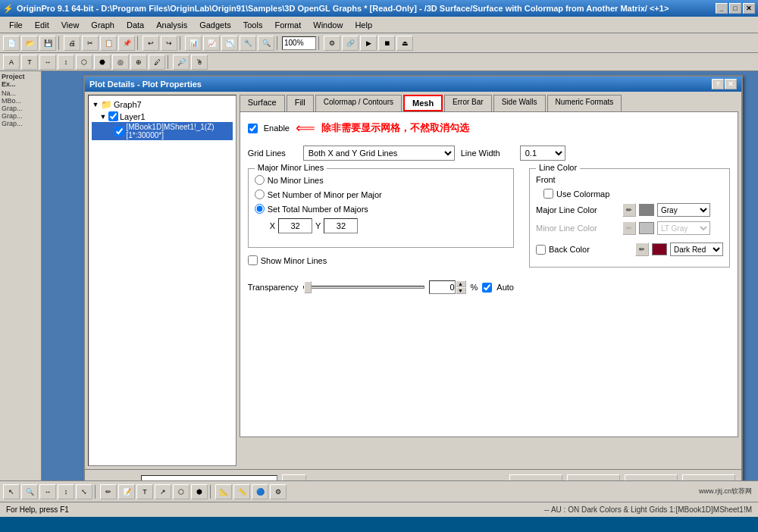 The width and height of the screenshot is (758, 532). Describe the element at coordinates (296, 226) in the screenshot. I see `x-value-input` at that location.